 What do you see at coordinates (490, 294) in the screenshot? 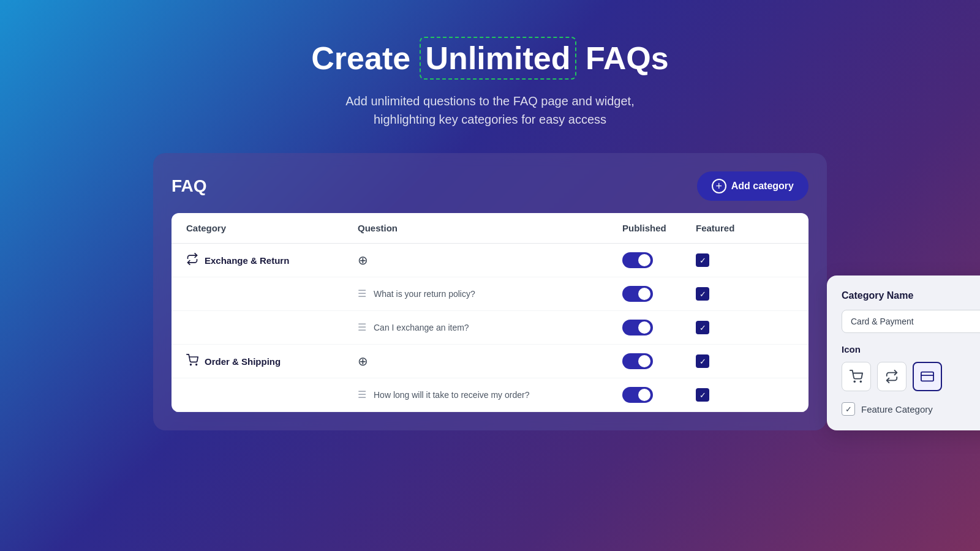
I see `question-return-policy: ☰ What is your return policy?` at bounding box center [490, 294].